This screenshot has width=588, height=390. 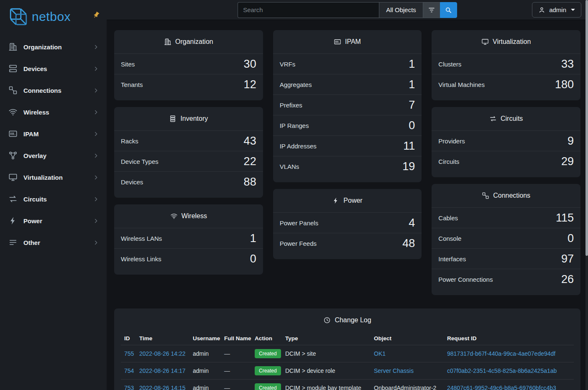 What do you see at coordinates (189, 181) in the screenshot?
I see `stat-row-devices: Devices 88` at bounding box center [189, 181].